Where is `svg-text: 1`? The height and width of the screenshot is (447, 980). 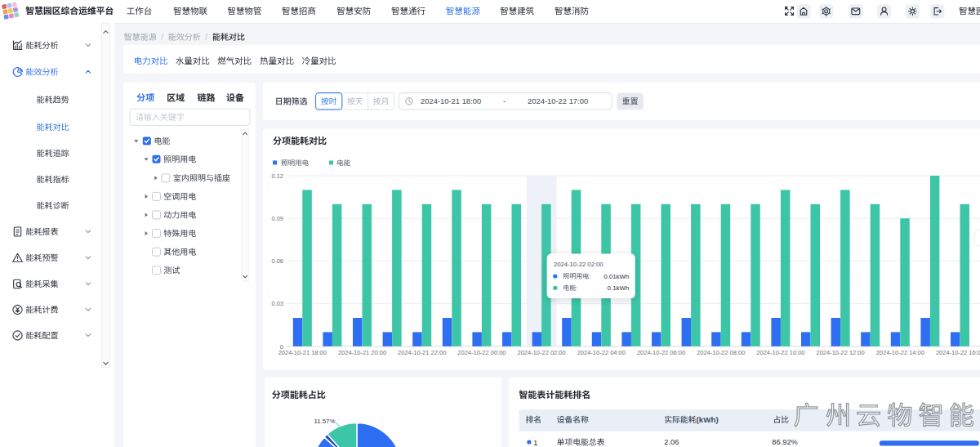 svg-text: 1 is located at coordinates (536, 443).